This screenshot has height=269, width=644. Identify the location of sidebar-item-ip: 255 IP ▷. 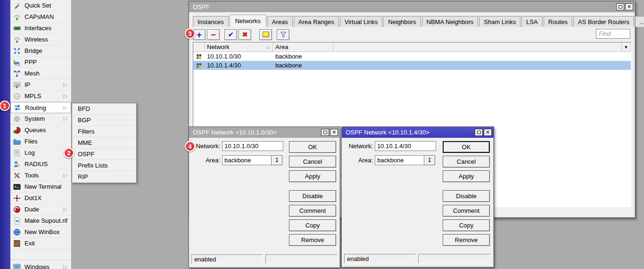
(41, 85).